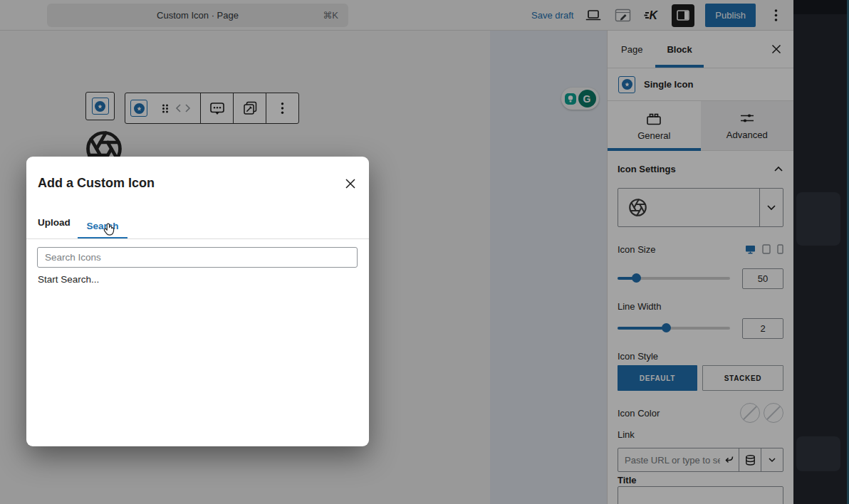 The image size is (849, 504). I want to click on background-titlebar, so click(821, 7).